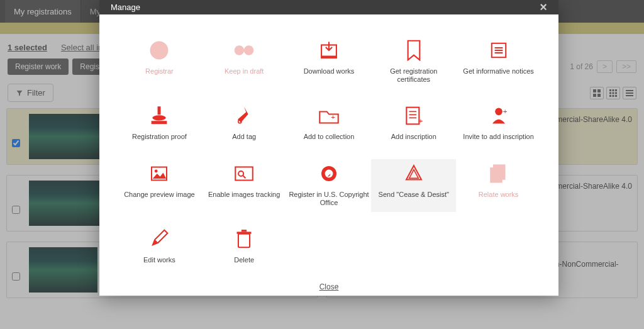 This screenshot has width=644, height=329. I want to click on action-label: Registration proof, so click(160, 137).